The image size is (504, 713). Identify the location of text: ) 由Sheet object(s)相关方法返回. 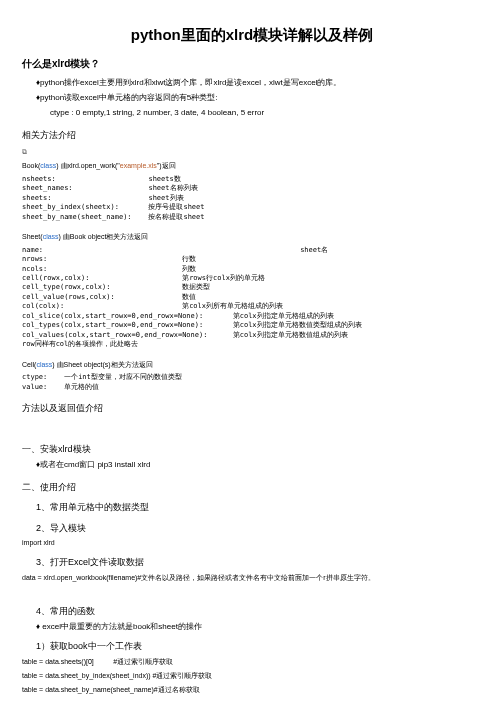
(102, 364).